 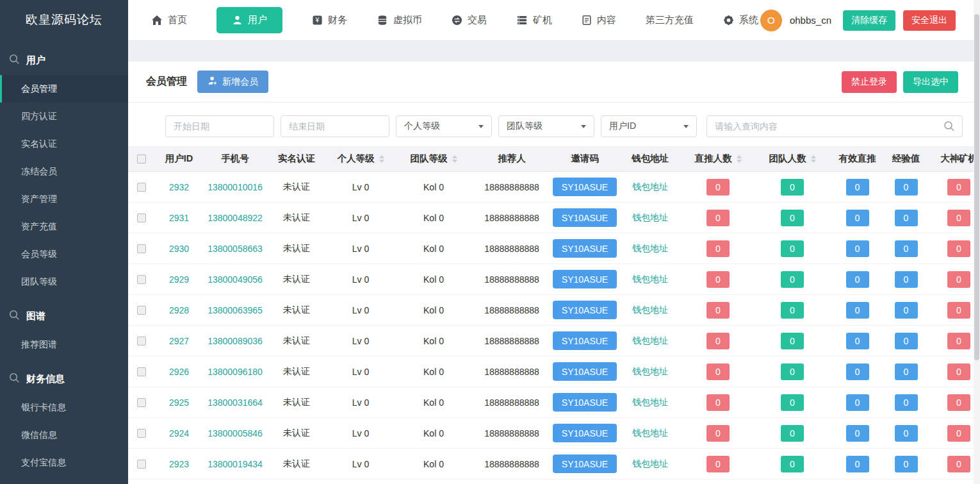 I want to click on sidebar-item-支付宝信息: 支付宝信息, so click(x=64, y=463).